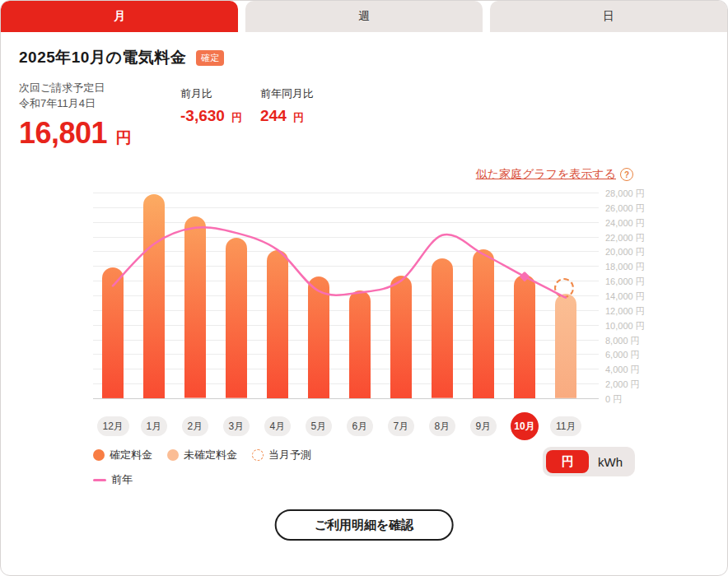 This screenshot has height=576, width=728. I want to click on usage-detail-button: ご利用明細を確認, so click(364, 525).